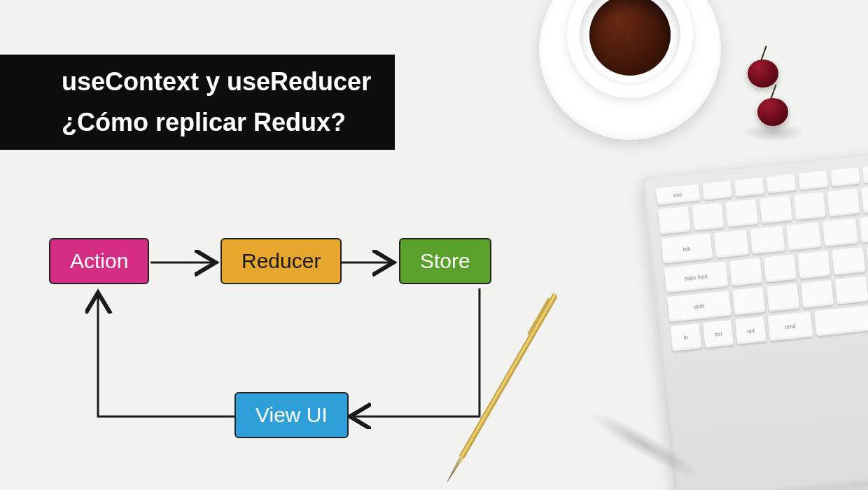  What do you see at coordinates (687, 248) in the screenshot?
I see `keyboard-key: tab` at bounding box center [687, 248].